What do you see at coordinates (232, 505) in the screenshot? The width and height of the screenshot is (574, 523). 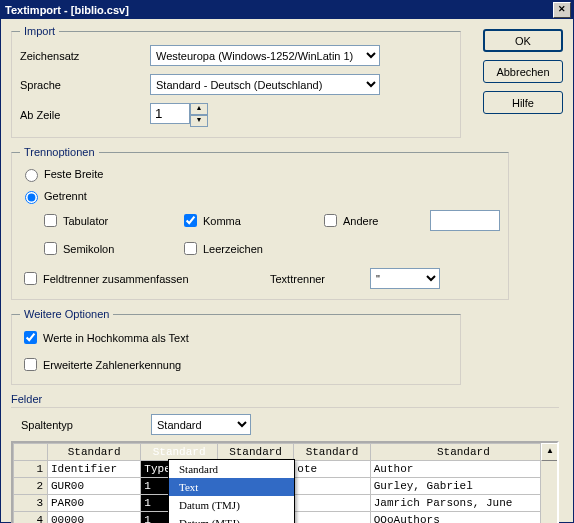 I see `dropdown-item: Datum (TMJ)` at bounding box center [232, 505].